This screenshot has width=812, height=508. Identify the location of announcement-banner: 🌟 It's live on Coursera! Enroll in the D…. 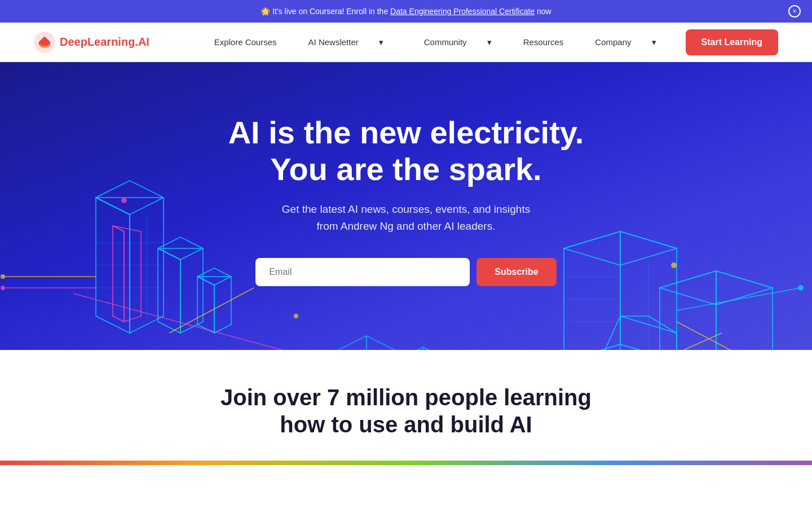
(406, 11).